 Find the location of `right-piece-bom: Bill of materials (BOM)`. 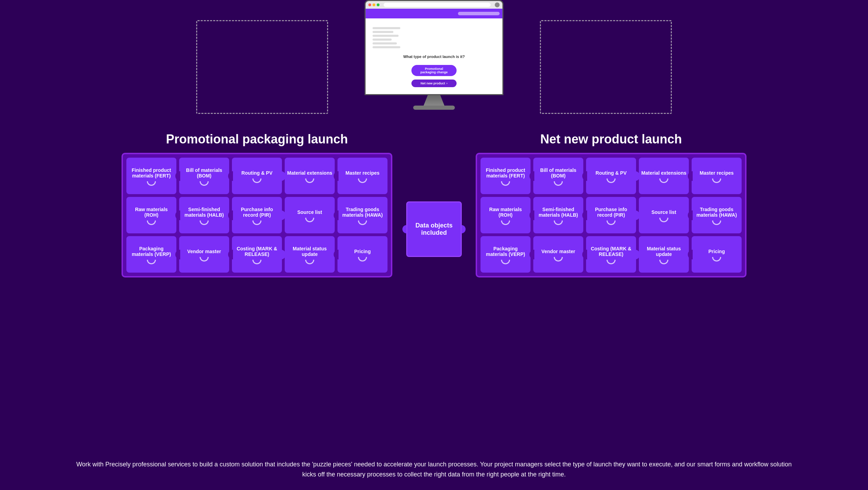

right-piece-bom: Bill of materials (BOM) is located at coordinates (558, 176).